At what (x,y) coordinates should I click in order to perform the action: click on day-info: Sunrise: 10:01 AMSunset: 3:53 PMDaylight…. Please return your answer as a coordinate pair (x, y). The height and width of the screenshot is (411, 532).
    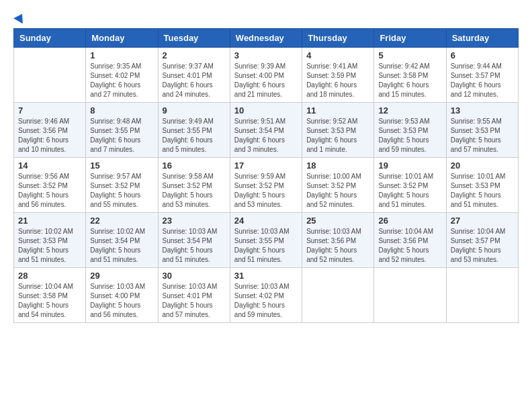
    Looking at the image, I should click on (482, 191).